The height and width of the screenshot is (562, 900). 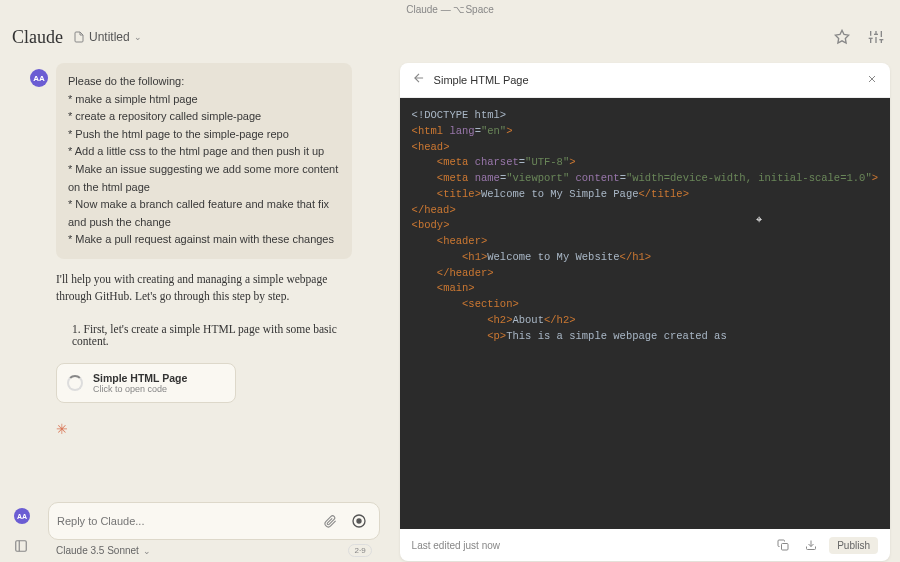 I want to click on document-icon, so click(x=79, y=37).